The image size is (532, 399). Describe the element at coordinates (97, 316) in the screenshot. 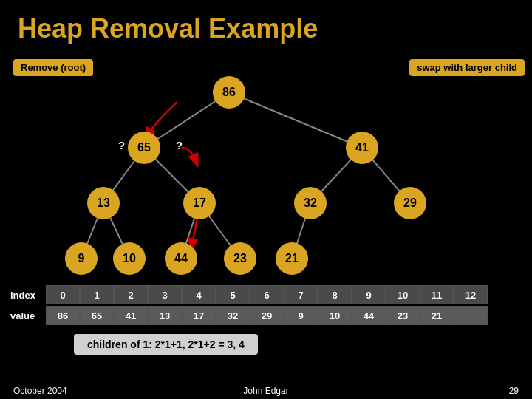

I see `value-cell-1: 65` at that location.